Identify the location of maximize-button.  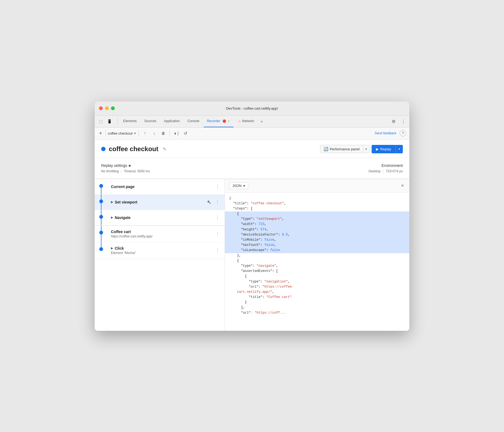
(113, 108).